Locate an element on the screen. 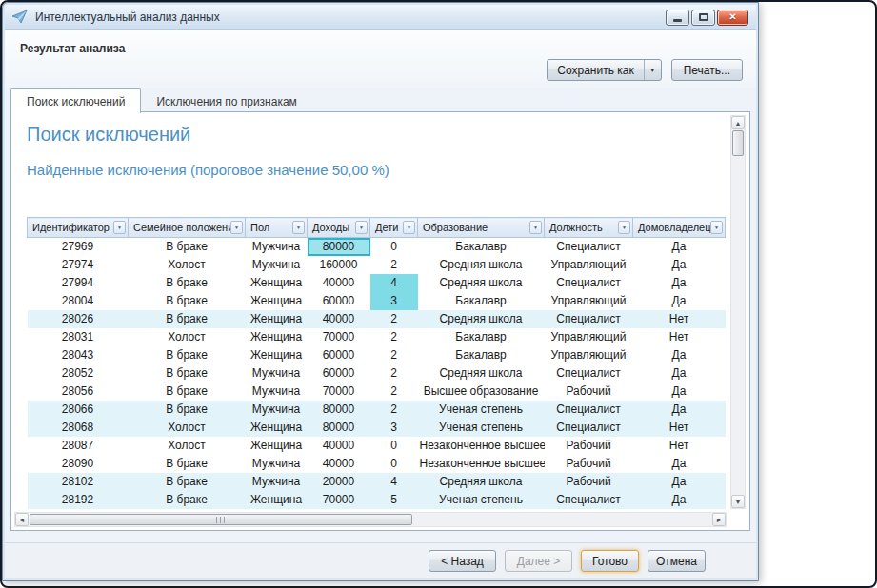  table-row: 28043В бракеЖенщина600002БакалаврУправля… is located at coordinates (377, 356).